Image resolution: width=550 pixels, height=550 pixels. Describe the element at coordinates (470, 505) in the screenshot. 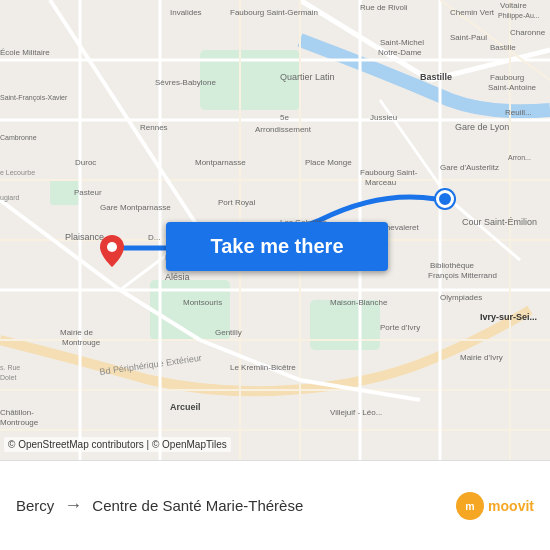

I see `svg-text: m` at that location.